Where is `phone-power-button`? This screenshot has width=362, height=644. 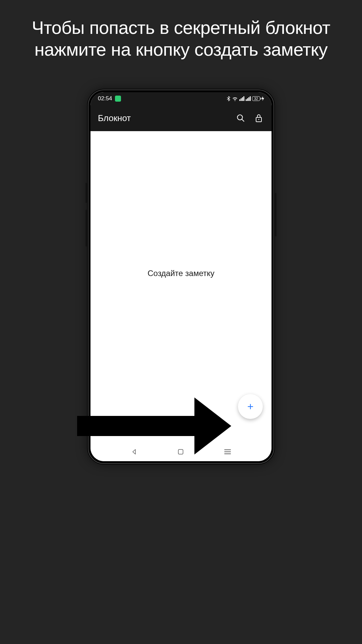
phone-power-button is located at coordinates (276, 215).